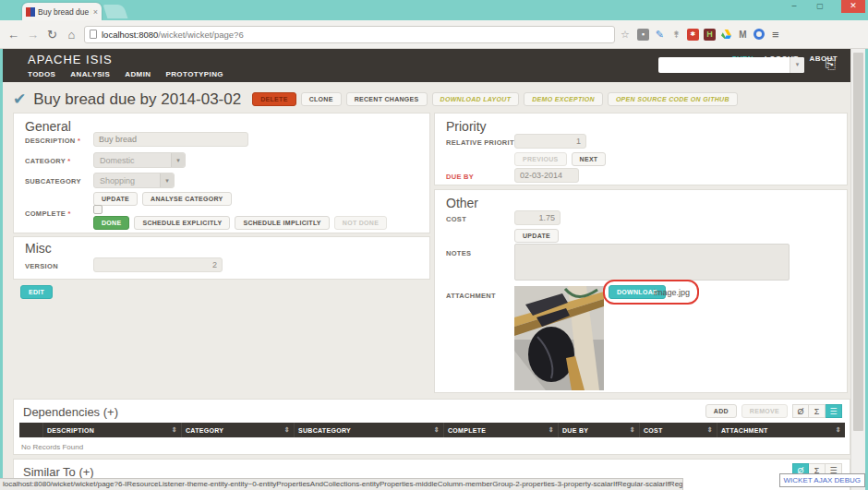 The height and width of the screenshot is (490, 868). I want to click on extension-icon-1: ▪, so click(643, 35).